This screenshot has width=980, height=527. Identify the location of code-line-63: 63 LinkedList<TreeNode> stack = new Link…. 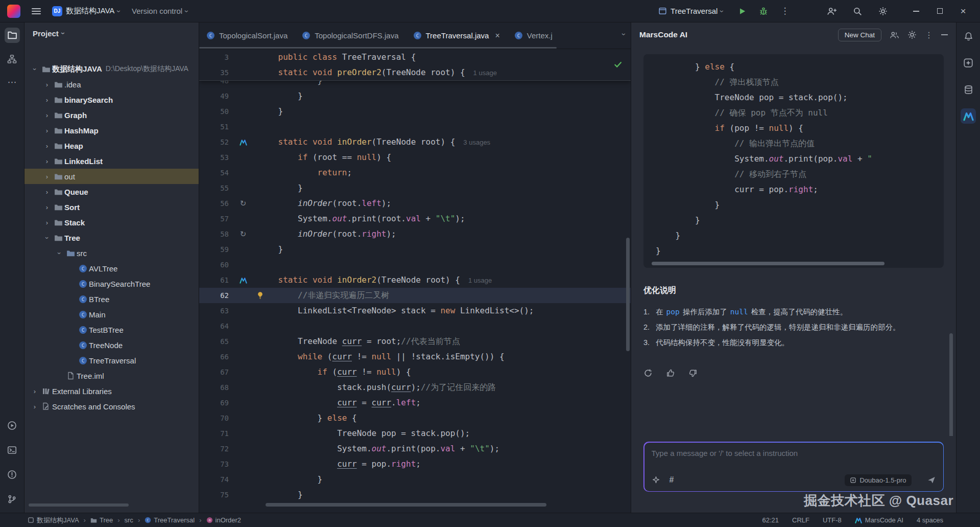
(415, 311).